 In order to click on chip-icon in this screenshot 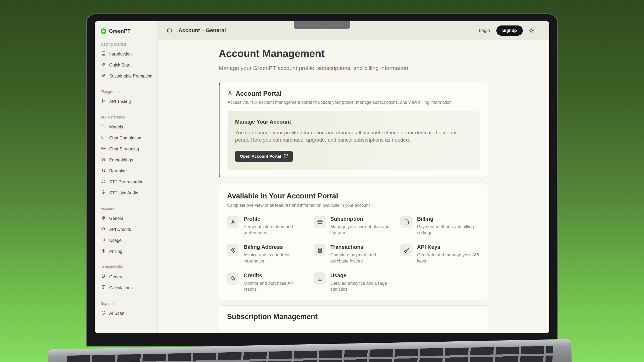, I will do `click(104, 127)`.